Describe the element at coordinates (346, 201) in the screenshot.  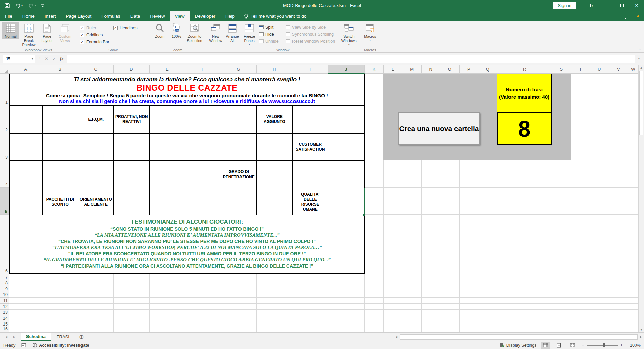
I see `active-cell-selection-J5` at that location.